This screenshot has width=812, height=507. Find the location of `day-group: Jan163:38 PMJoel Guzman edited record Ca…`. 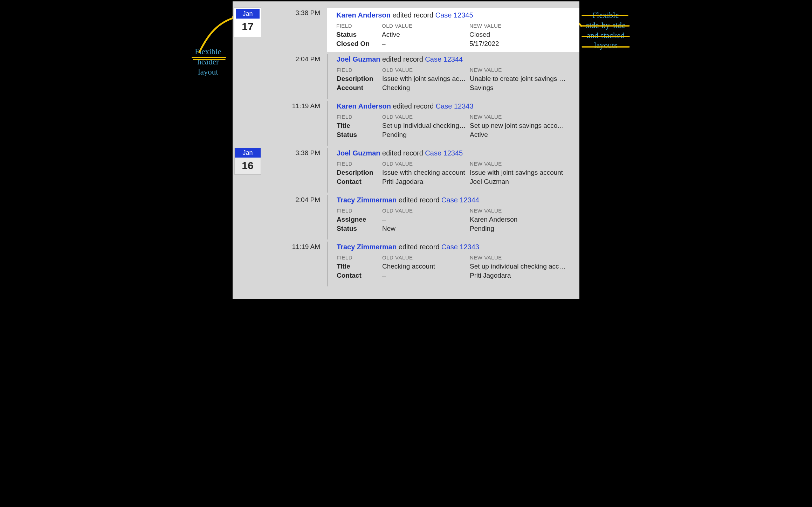

day-group: Jan163:38 PMJoel Guzman edited record Ca… is located at coordinates (406, 217).